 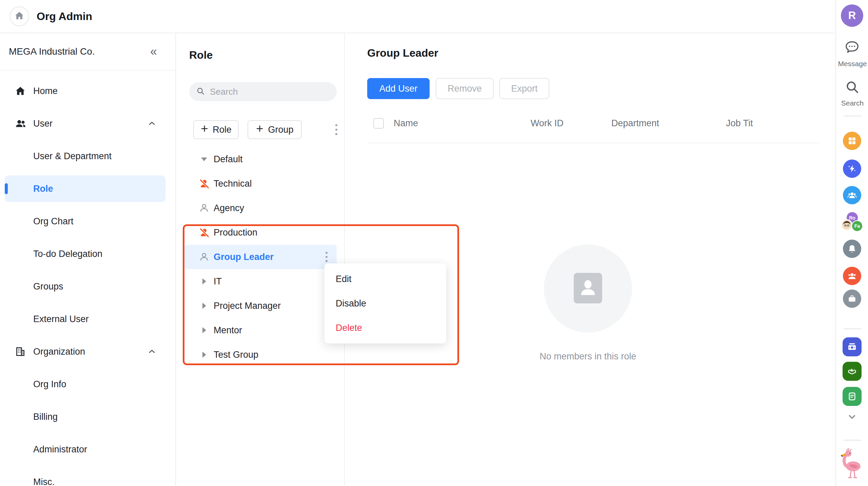 What do you see at coordinates (852, 16) in the screenshot?
I see `user-avatar: R` at bounding box center [852, 16].